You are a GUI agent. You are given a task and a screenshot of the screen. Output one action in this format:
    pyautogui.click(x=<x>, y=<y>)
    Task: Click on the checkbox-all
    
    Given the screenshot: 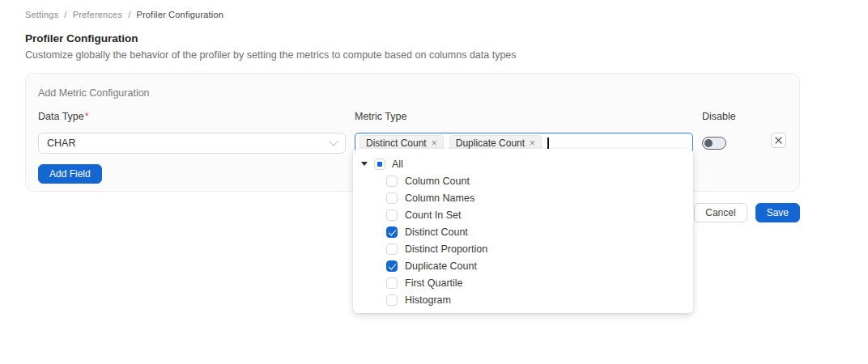 What is the action you would take?
    pyautogui.click(x=380, y=164)
    